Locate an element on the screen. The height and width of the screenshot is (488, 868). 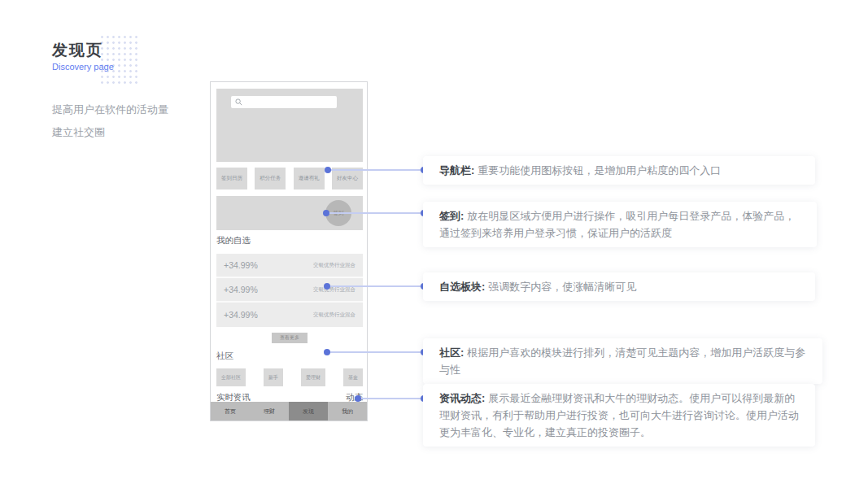
annotation-text: 根据用户喜欢的模块进行排列，清楚可见主题内容，增加用户活跃度与参与性 is located at coordinates (622, 361).